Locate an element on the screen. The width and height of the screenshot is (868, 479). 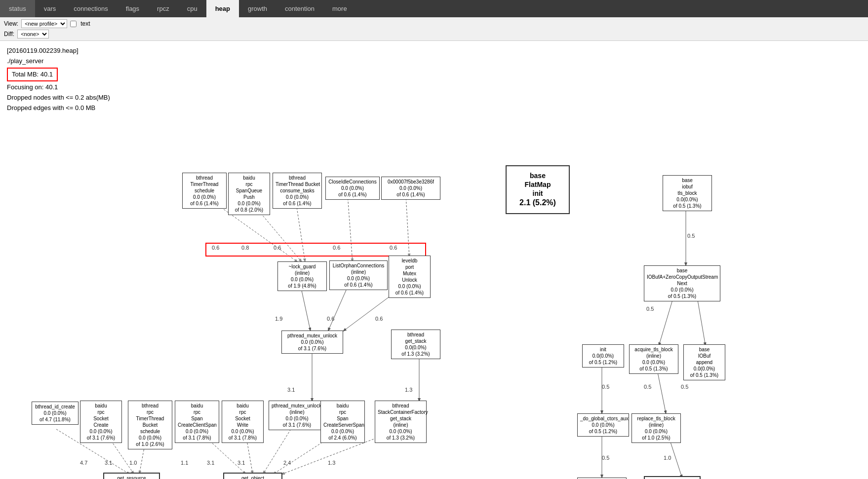
nav-rpcz: rpcz is located at coordinates (163, 9).